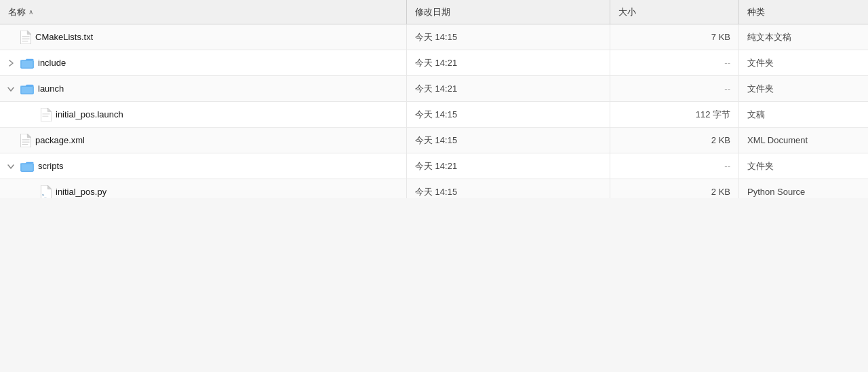  I want to click on table-row: launch今天 14:21--文件夹, so click(434, 89).